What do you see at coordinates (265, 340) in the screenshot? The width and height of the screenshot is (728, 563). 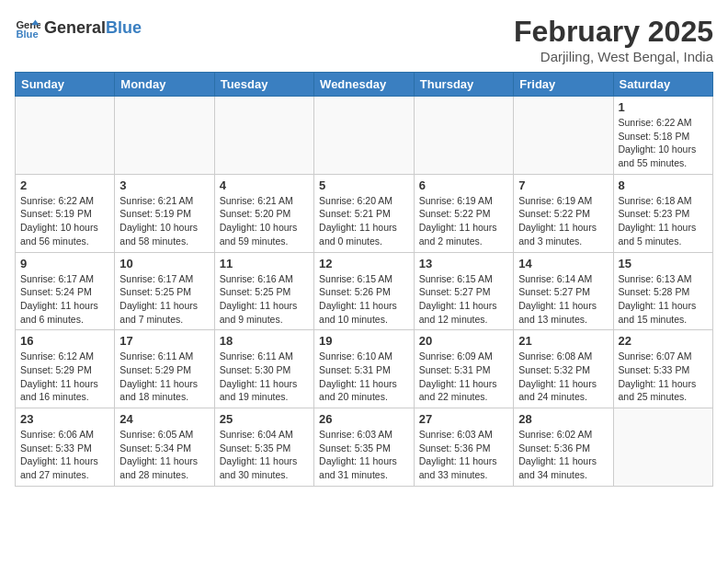 I see `day-number: 18` at bounding box center [265, 340].